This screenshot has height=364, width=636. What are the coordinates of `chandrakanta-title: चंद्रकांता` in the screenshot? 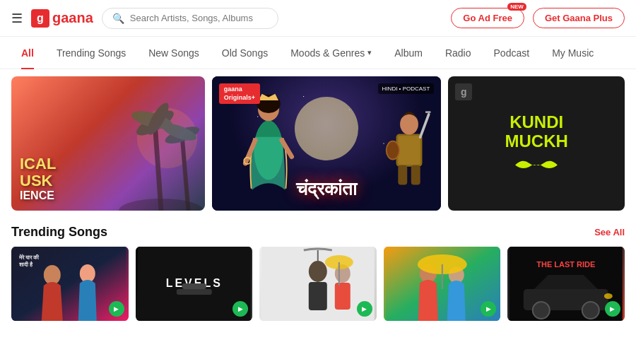 It's located at (326, 189).